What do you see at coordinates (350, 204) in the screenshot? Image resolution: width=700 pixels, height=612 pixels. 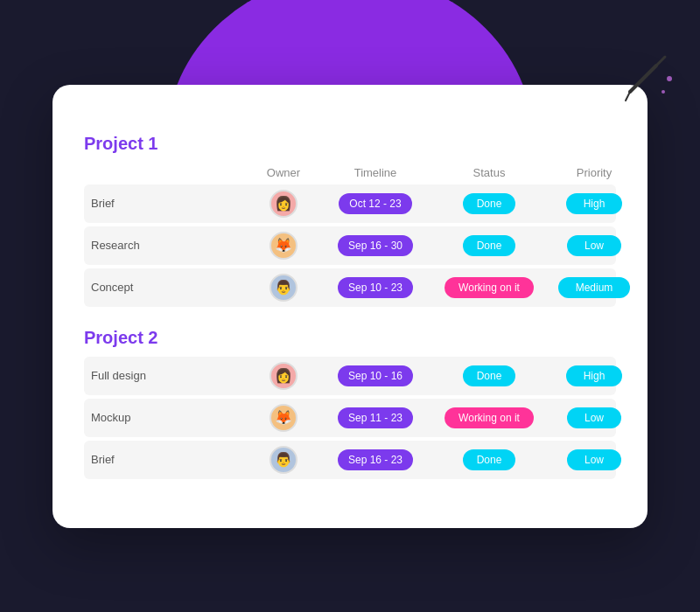 I see `table-row: Brief👩Oct 12 - 23DoneHigh` at bounding box center [350, 204].